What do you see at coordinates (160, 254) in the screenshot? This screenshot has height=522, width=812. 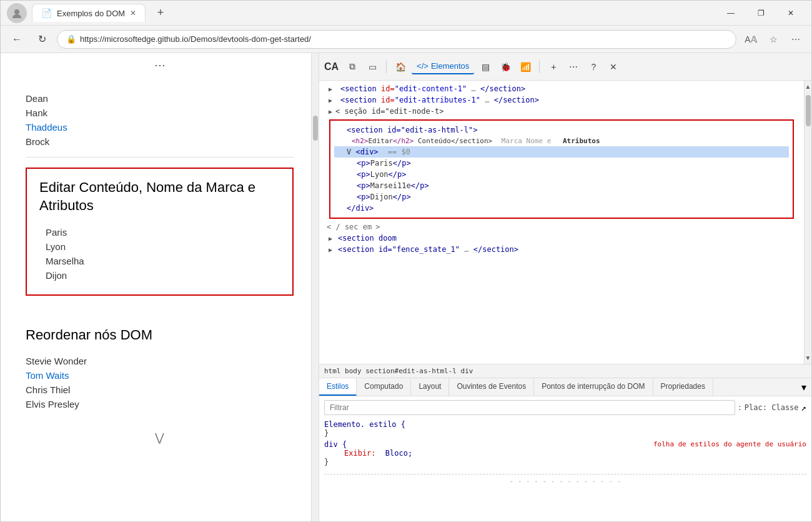 I see `city-list: Paris Lyon Marselha Dijon` at bounding box center [160, 254].